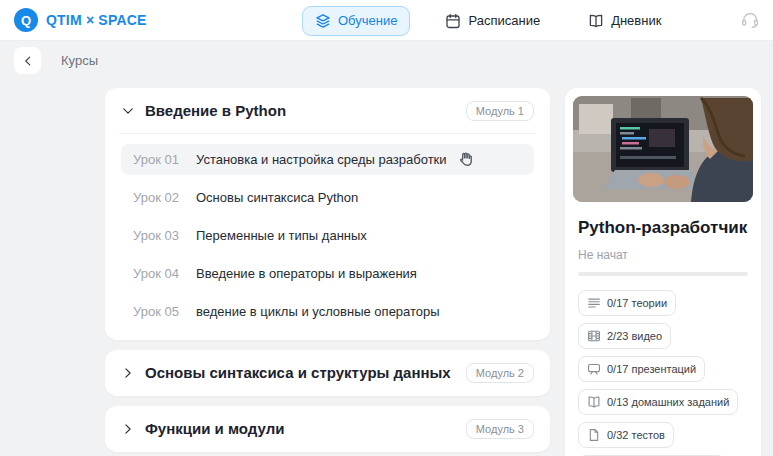 This screenshot has height=456, width=773. I want to click on main-nav: ОбучениеРасписаниеДневник, so click(488, 20).